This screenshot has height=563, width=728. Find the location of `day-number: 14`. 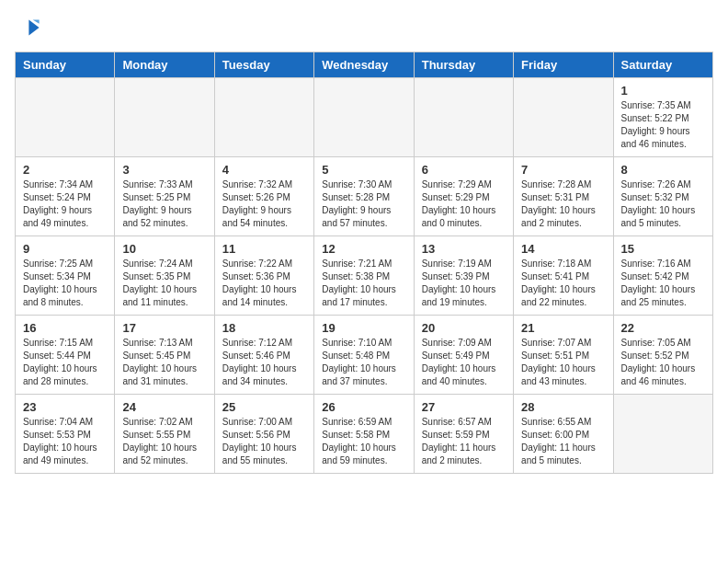

day-number: 14 is located at coordinates (563, 248).